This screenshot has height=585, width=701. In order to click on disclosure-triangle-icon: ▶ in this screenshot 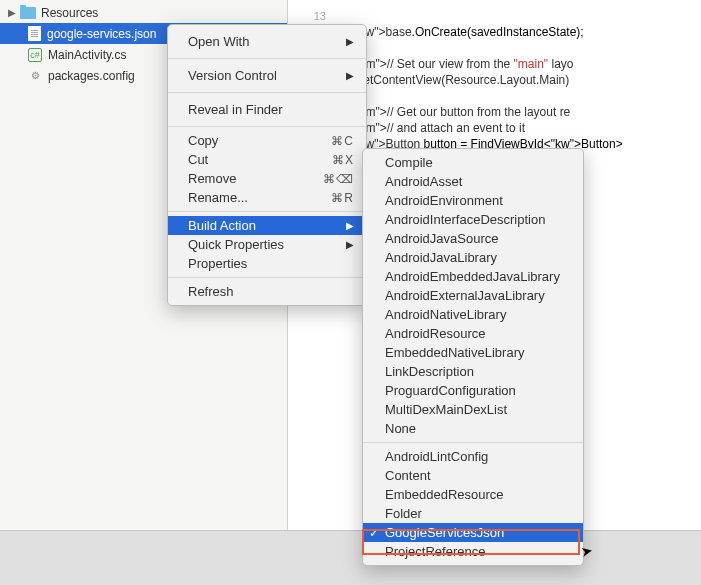, I will do `click(13, 12)`.